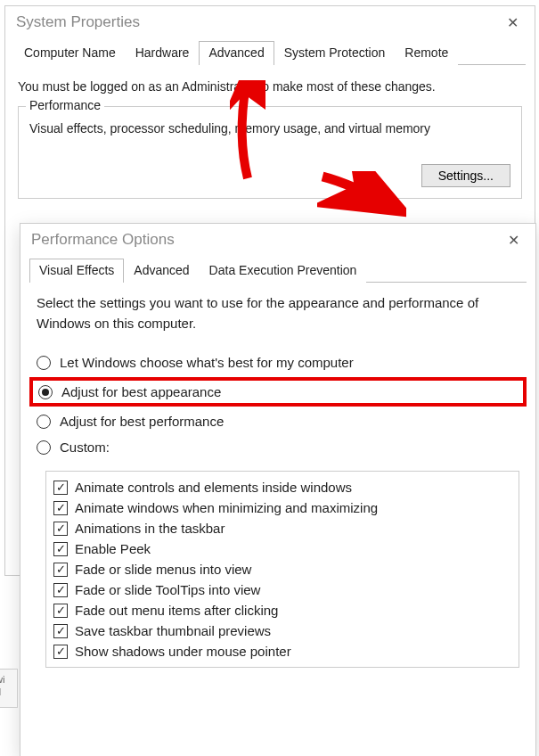  Describe the element at coordinates (150, 528) in the screenshot. I see `check-label: Animations in the taskbar` at that location.